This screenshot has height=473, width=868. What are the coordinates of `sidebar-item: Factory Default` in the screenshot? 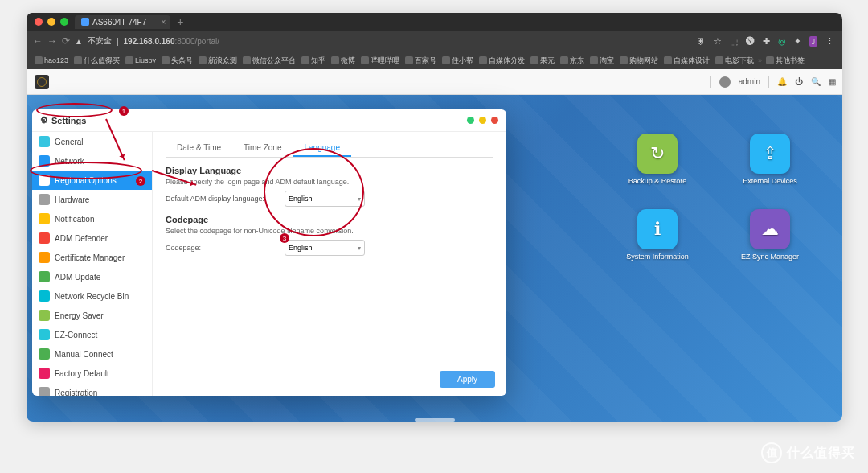 It's located at (92, 373).